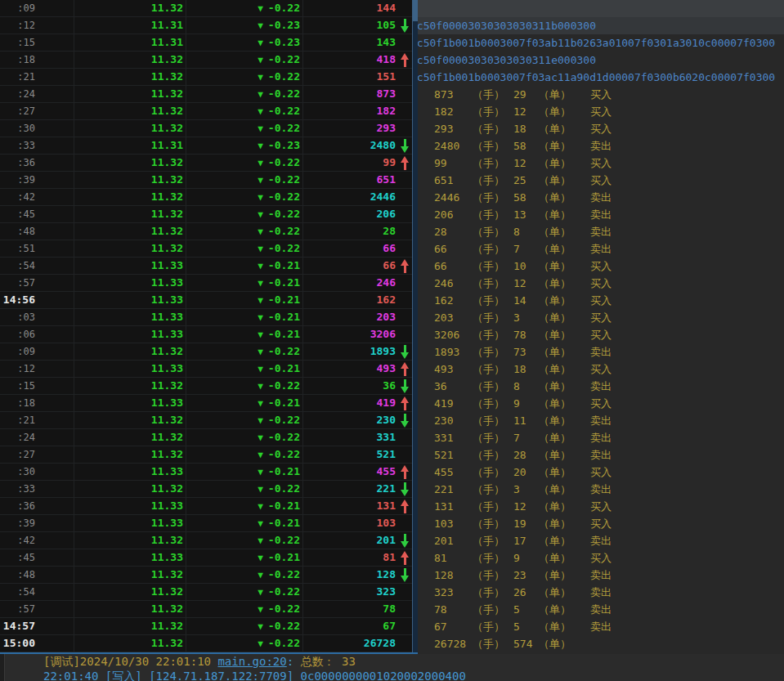 This screenshot has width=784, height=681. I want to click on tick-row: :42 11.32 ▼-0.22 201, so click(206, 541).